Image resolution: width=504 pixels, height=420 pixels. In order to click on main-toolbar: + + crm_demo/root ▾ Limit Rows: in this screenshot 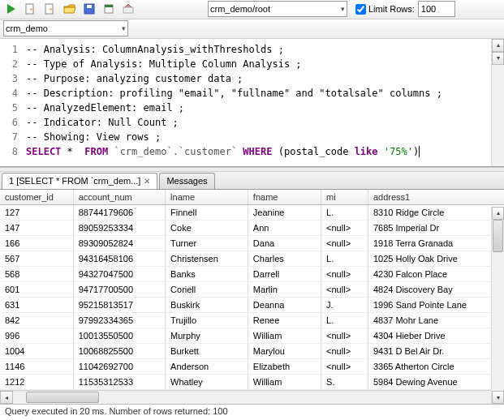, I will do `click(252, 10)`.